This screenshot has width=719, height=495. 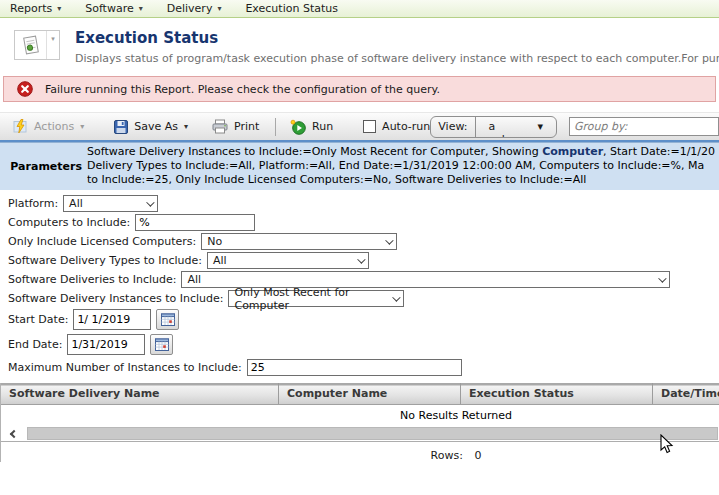 I want to click on save-as-label: Save As, so click(x=156, y=126).